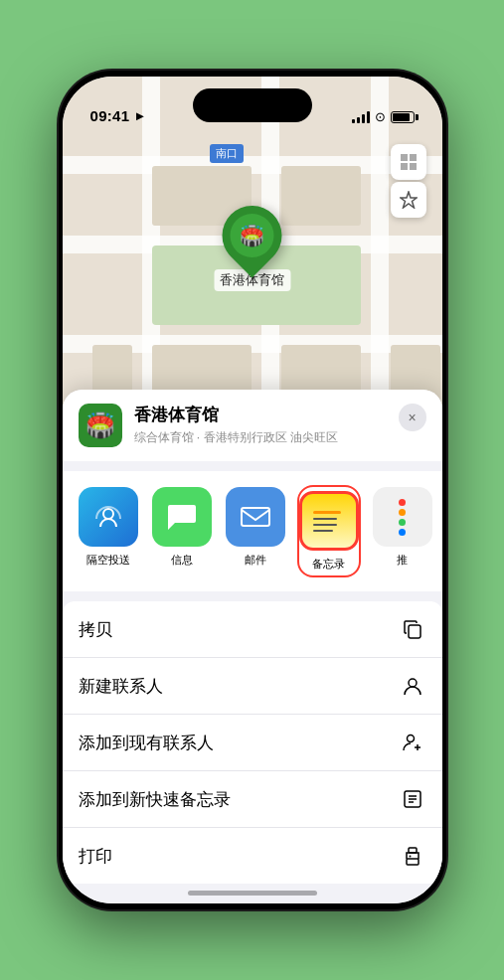 The image size is (504, 980). What do you see at coordinates (328, 565) in the screenshot?
I see `notes-label: 备忘录` at bounding box center [328, 565].